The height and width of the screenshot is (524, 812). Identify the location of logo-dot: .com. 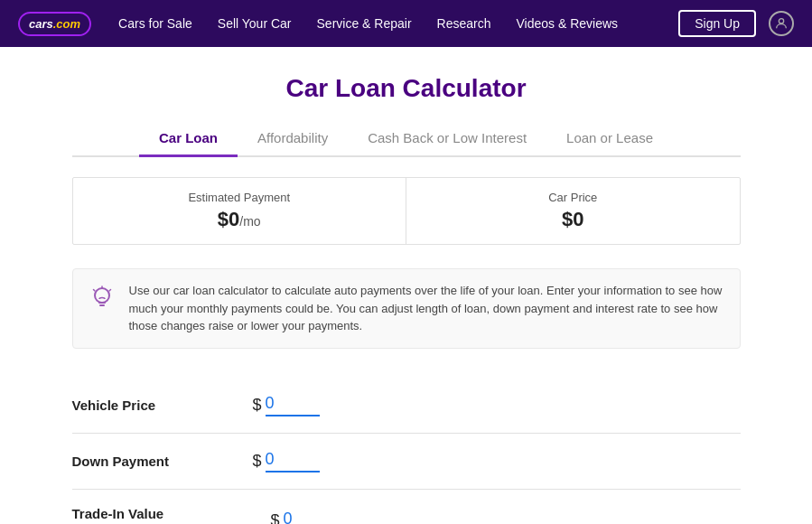
(67, 23).